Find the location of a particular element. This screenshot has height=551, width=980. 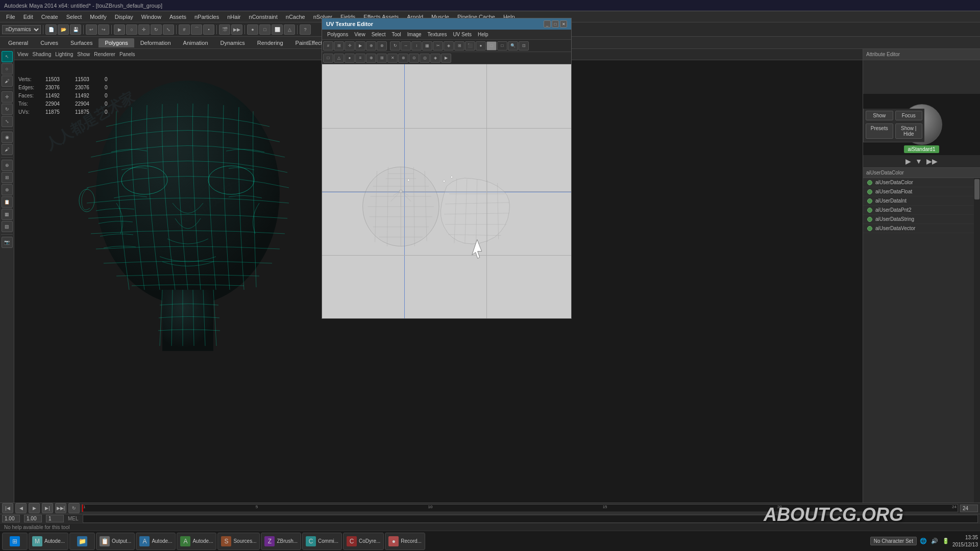

vp-menu-panels: Panels is located at coordinates (128, 54).